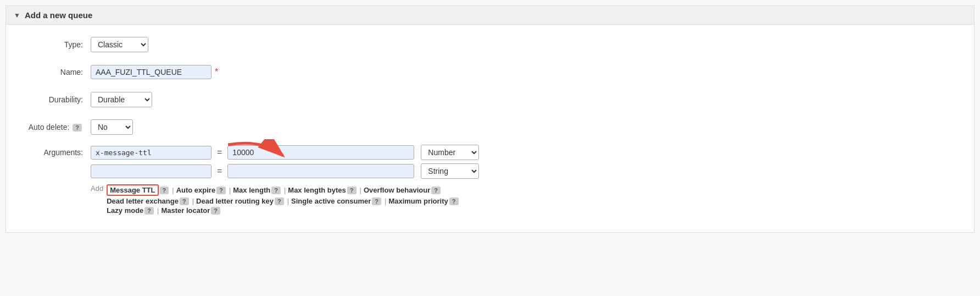  I want to click on arg2-eq: =, so click(220, 171).